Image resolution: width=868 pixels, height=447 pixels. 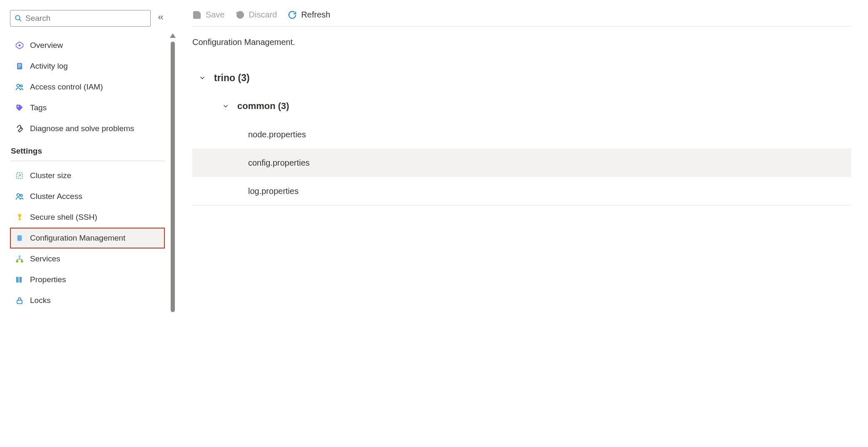 I want to click on toolbar-label: Refresh, so click(x=316, y=15).